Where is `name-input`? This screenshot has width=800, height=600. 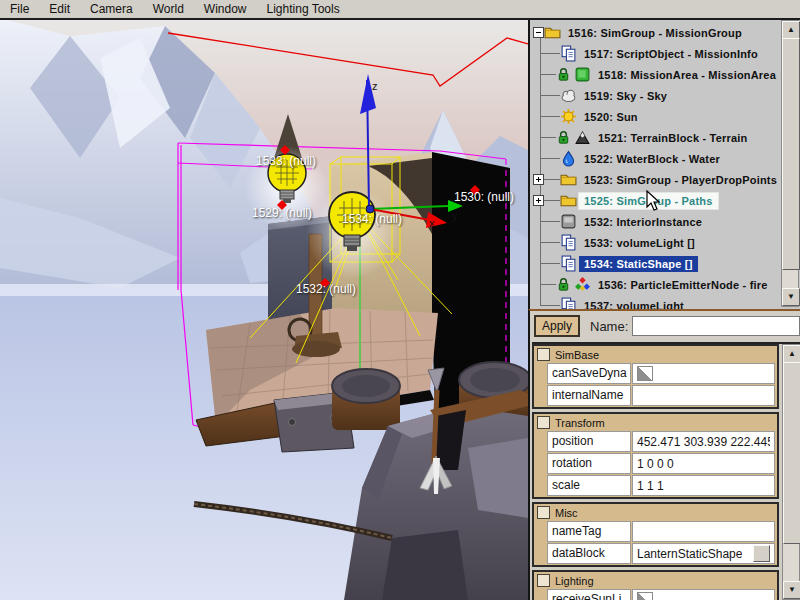
name-input is located at coordinates (716, 326).